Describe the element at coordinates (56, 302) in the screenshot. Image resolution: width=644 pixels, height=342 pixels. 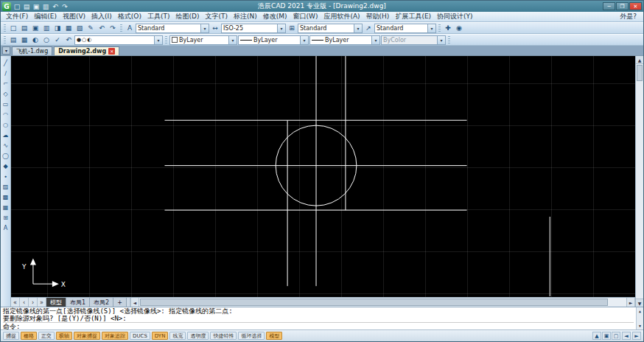
I see `layout-tab-model: 模型` at that location.